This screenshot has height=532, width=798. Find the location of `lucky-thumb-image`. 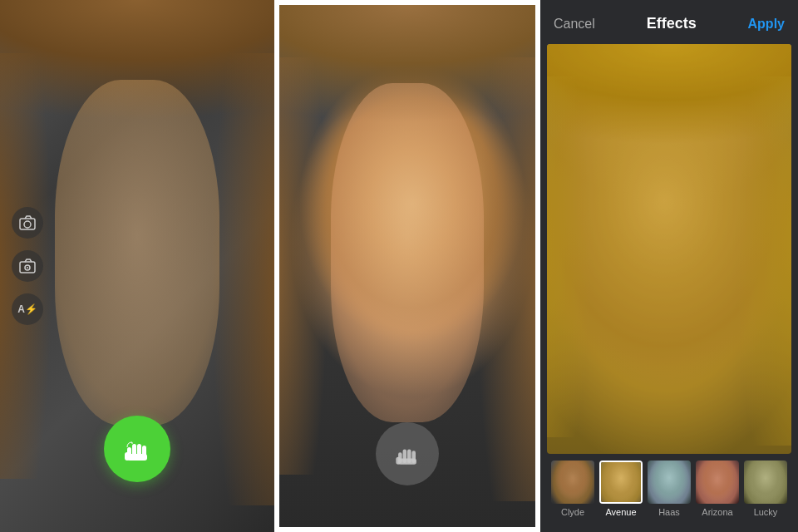

lucky-thumb-image is located at coordinates (766, 482).